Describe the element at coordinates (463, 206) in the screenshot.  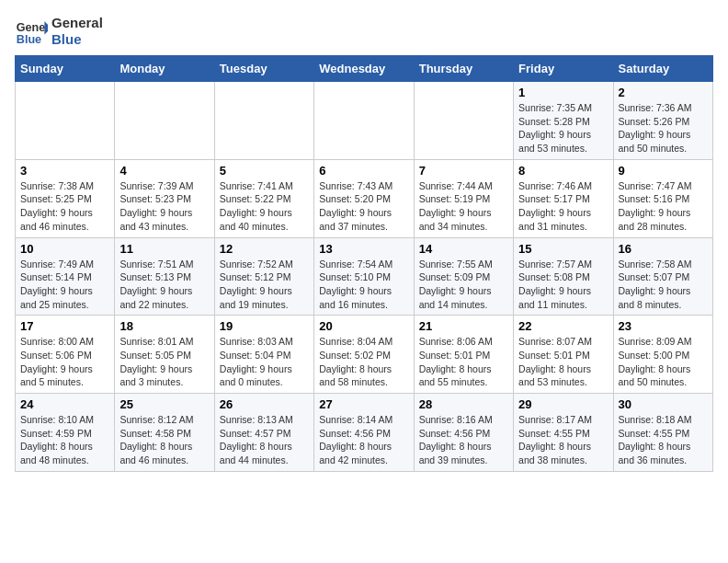
I see `day-info: Sunrise: 7:44 AM Sunset: 5:19 PM Dayligh…` at that location.